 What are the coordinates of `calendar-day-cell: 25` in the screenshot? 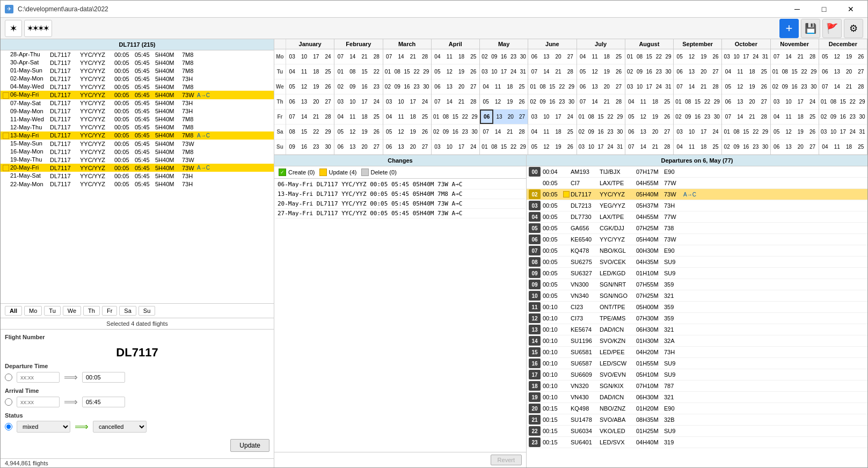 It's located at (425, 117).